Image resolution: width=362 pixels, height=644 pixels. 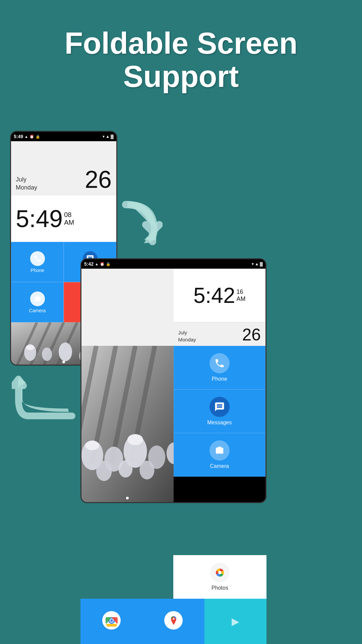 I want to click on small-phone-clock-icon: ⏰, so click(x=32, y=137).